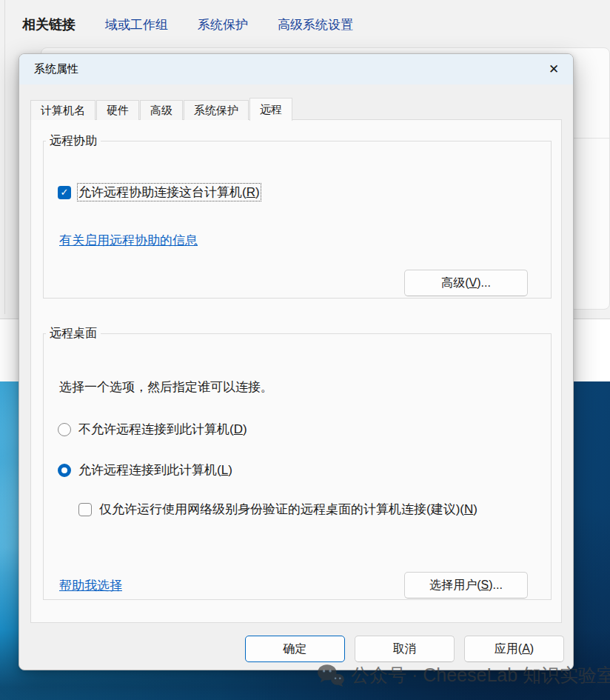 The width and height of the screenshot is (610, 700). Describe the element at coordinates (136, 25) in the screenshot. I see `link-domain-or-workgroup: 域或工作组` at that location.